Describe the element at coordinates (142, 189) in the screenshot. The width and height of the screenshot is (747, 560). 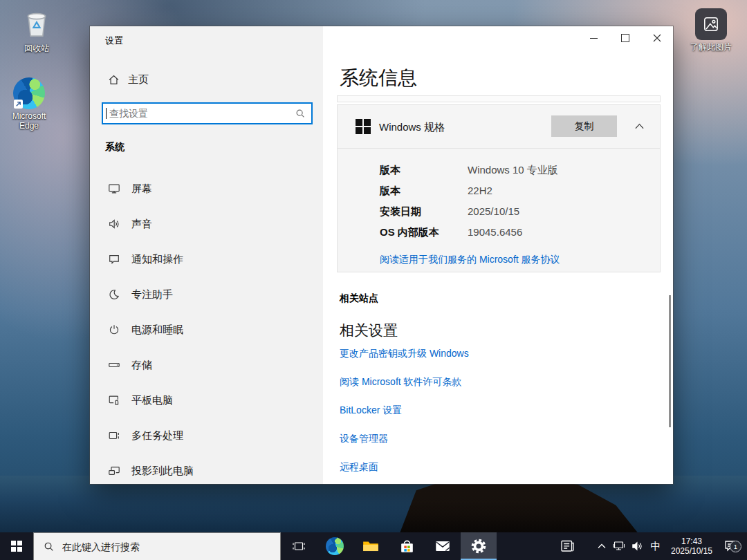
I see `sidebar-item-label: 屏幕` at that location.